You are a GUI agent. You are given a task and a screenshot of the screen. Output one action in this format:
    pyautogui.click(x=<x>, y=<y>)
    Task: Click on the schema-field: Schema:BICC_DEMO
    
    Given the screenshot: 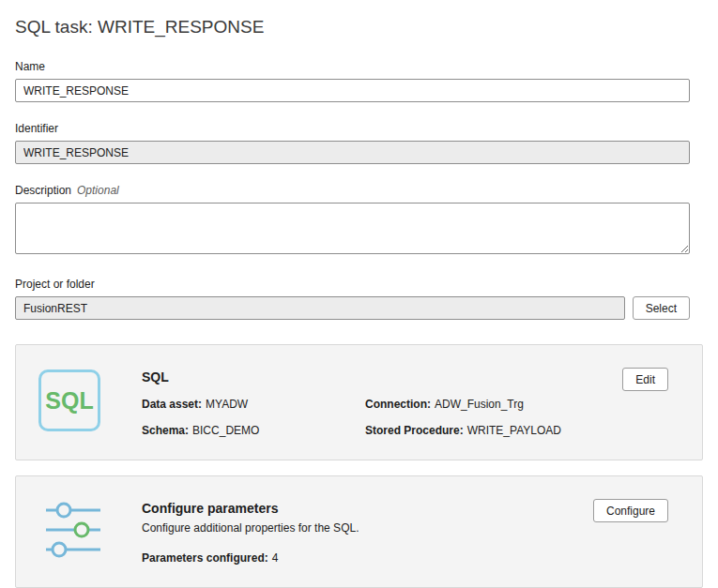 What is the action you would take?
    pyautogui.click(x=253, y=430)
    